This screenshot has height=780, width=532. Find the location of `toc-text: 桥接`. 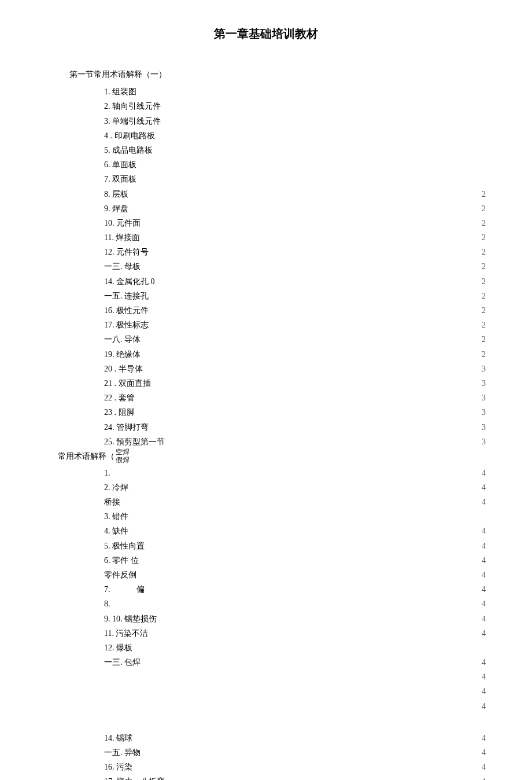

toc-text: 桥接 is located at coordinates (112, 502).